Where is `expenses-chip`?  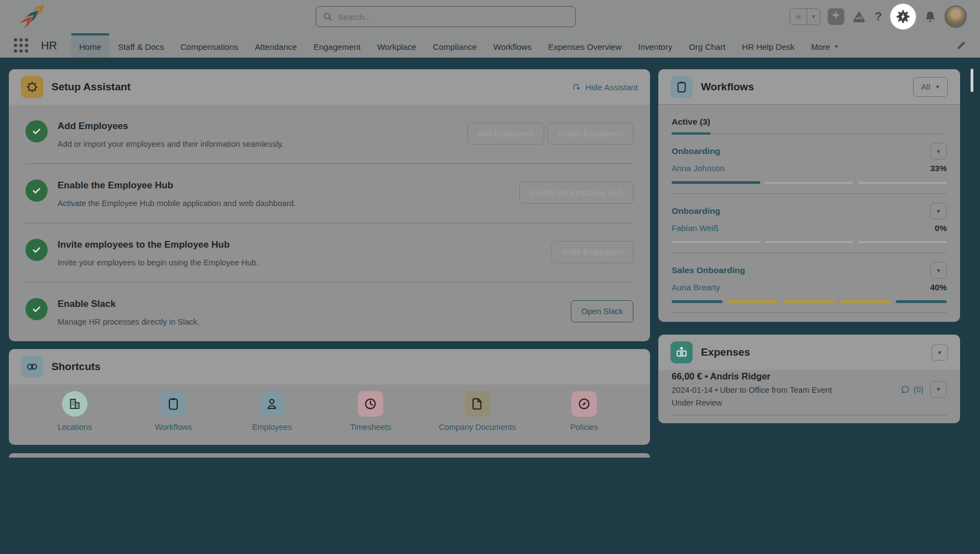
expenses-chip is located at coordinates (682, 352).